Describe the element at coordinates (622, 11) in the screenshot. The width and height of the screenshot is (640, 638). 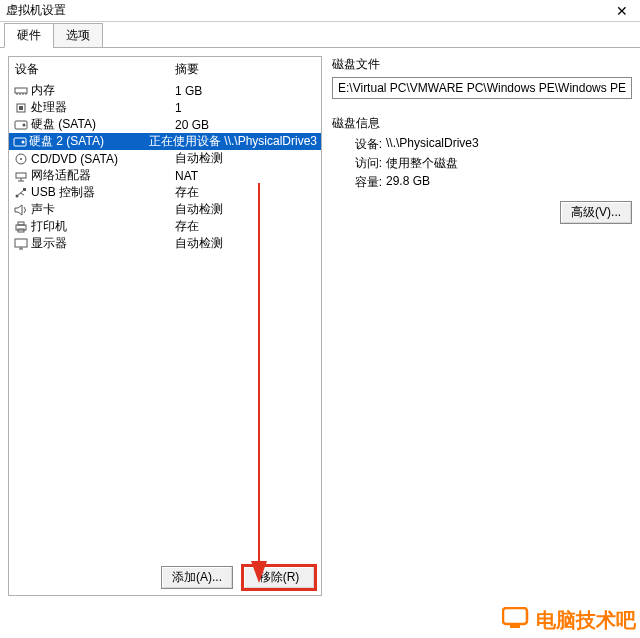
I see `close-icon: ✕` at that location.